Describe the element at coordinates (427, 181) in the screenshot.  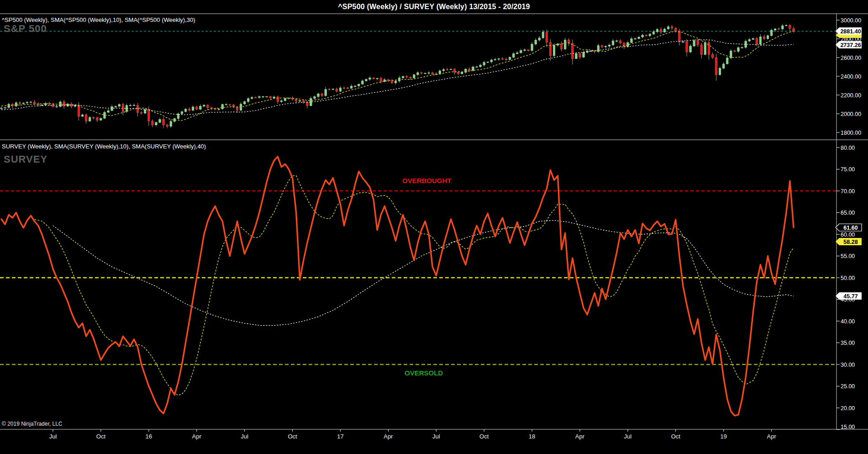
I see `overbought-label: OVERBOUGHT` at that location.